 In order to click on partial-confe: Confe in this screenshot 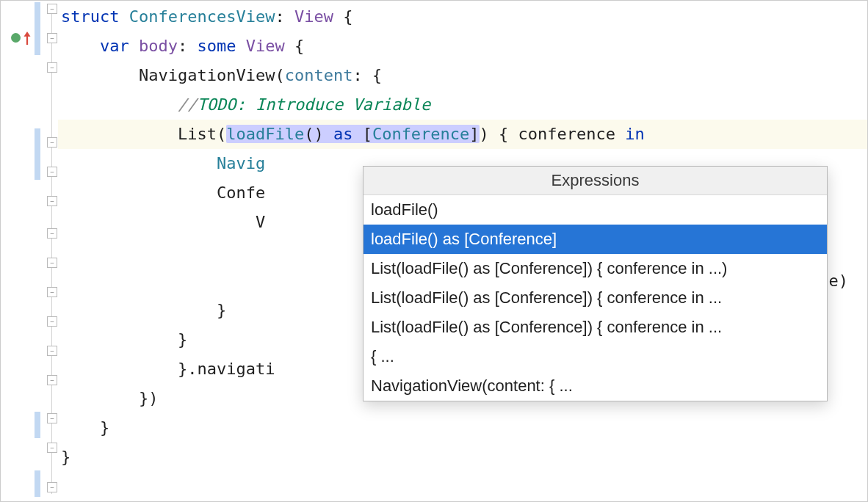, I will do `click(241, 192)`.